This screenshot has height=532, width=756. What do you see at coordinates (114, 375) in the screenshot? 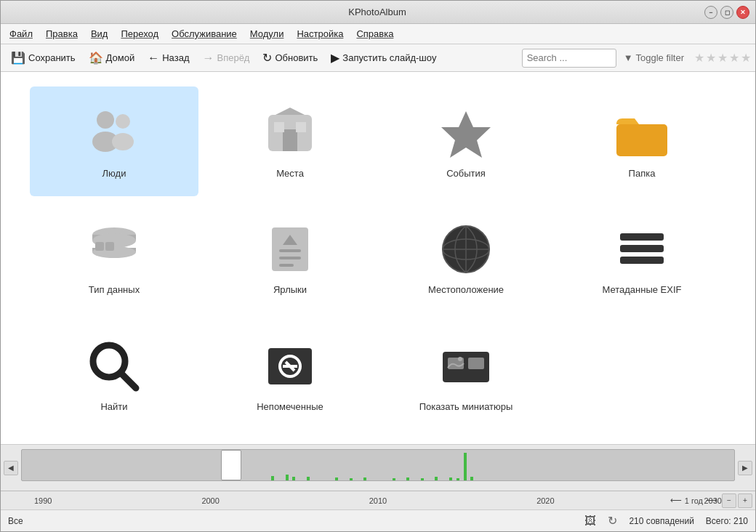
I see `grid-item-find: Найти` at bounding box center [114, 375].